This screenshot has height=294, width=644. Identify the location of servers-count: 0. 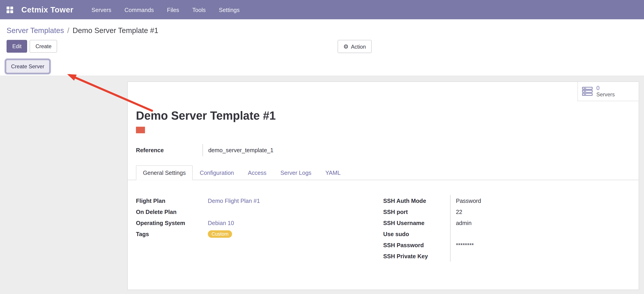
(606, 88).